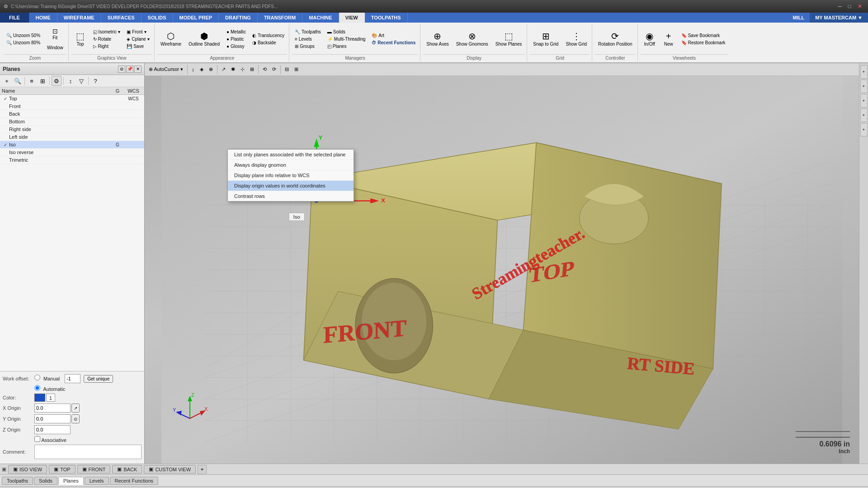  I want to click on outline-btn: ⬢ Outline Shaded, so click(204, 39).